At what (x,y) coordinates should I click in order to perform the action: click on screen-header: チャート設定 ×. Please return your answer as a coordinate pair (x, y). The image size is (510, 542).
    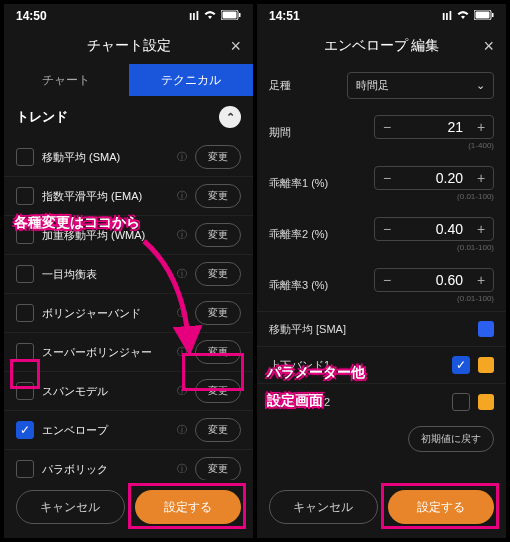
    Looking at the image, I should click on (128, 46).